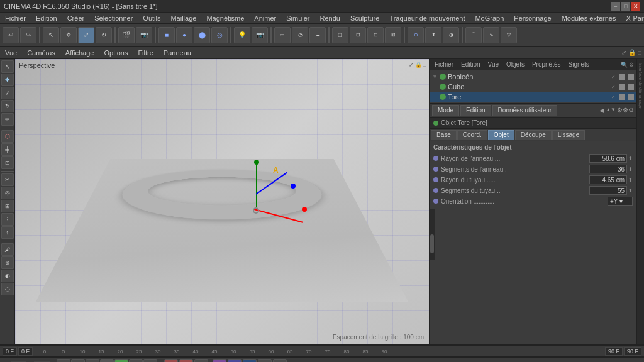 This screenshot has height=362, width=644. Describe the element at coordinates (516, 64) in the screenshot. I see `om-tab-objets: Objets` at that location.